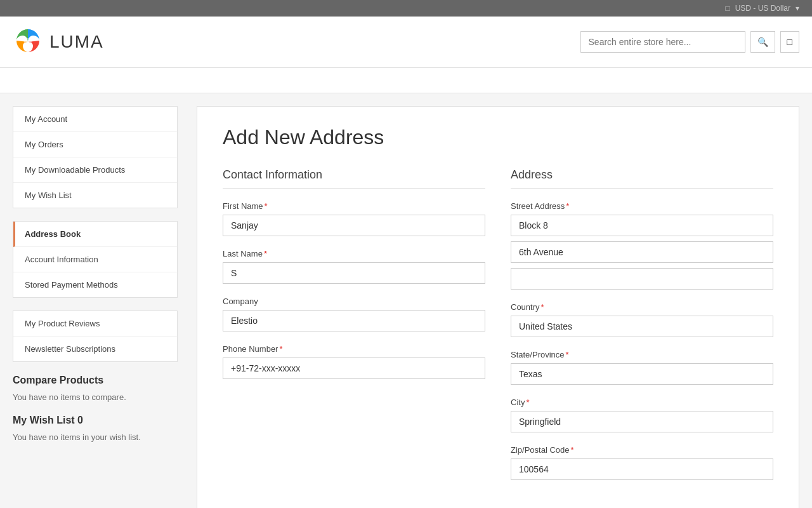 This screenshot has height=508, width=812. What do you see at coordinates (95, 337) in the screenshot?
I see `sidebar-section-3: My Product Reviews Newsletter Subscripti…` at bounding box center [95, 337].